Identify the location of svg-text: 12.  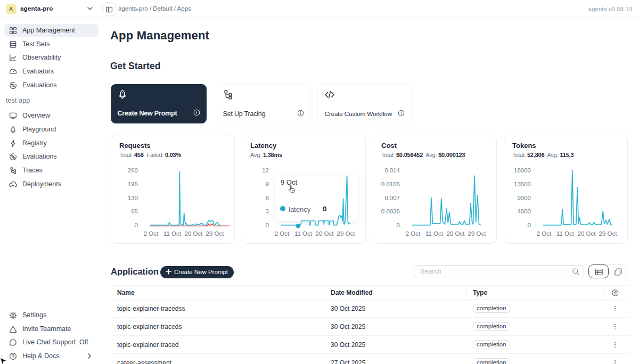
(265, 170).